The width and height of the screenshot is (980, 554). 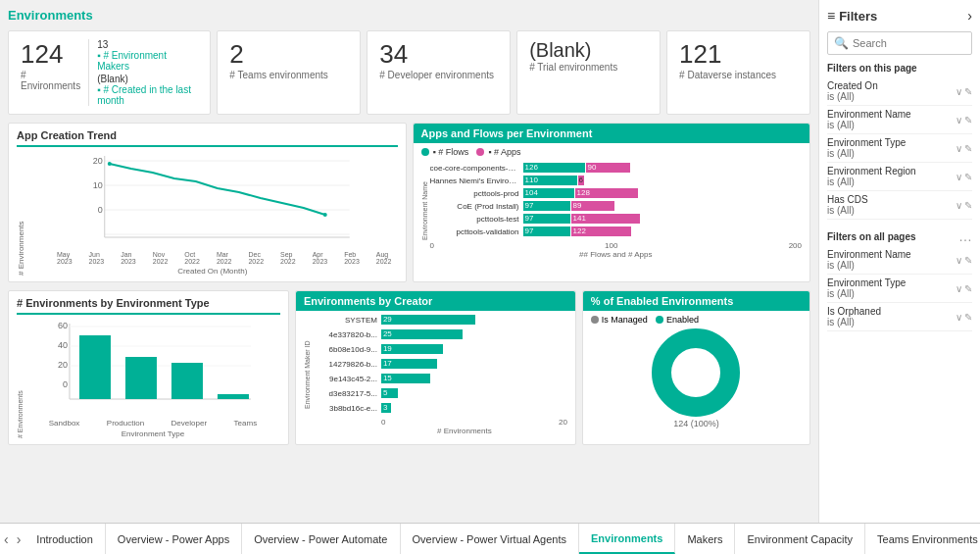 I want to click on search-box: 🔍, so click(x=900, y=43).